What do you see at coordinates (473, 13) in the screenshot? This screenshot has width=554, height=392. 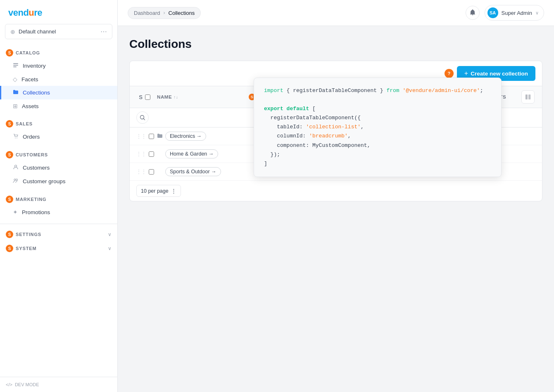 I see `notifications-button` at bounding box center [473, 13].